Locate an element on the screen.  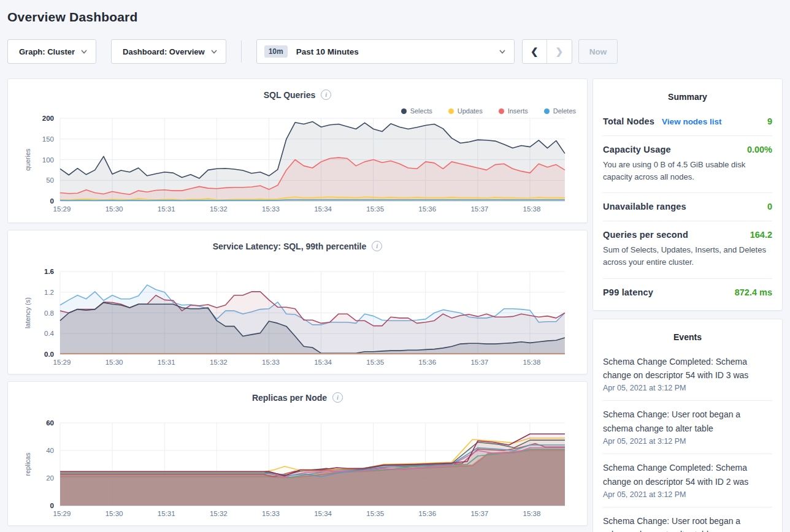
legend-item-updates: Updates is located at coordinates (466, 111).